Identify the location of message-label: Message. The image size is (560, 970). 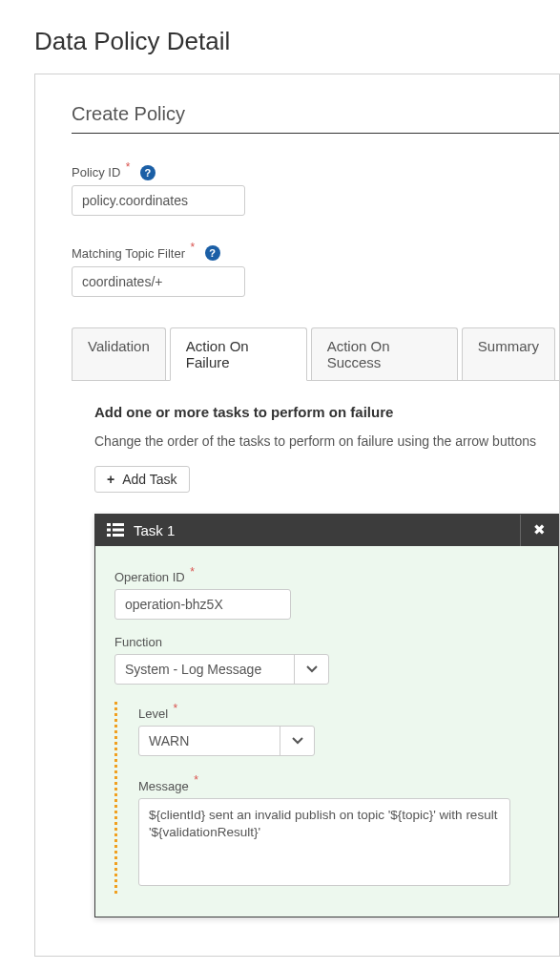
(164, 787).